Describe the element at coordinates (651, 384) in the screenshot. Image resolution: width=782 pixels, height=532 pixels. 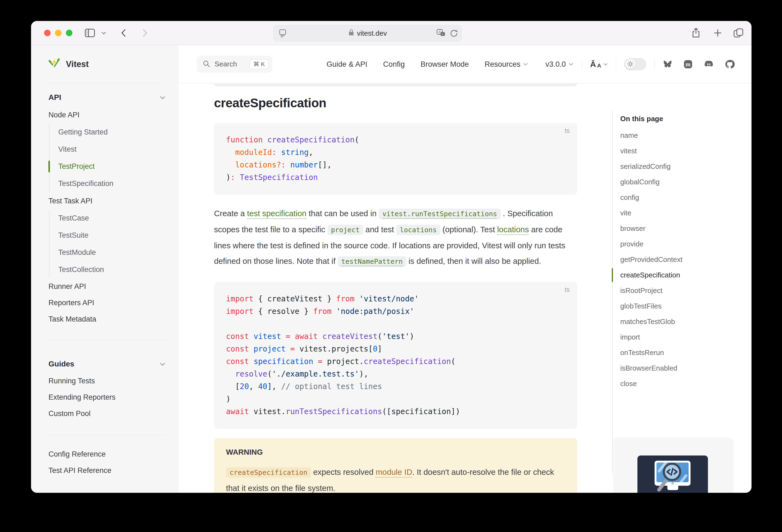
I see `toc-item-close: close` at that location.